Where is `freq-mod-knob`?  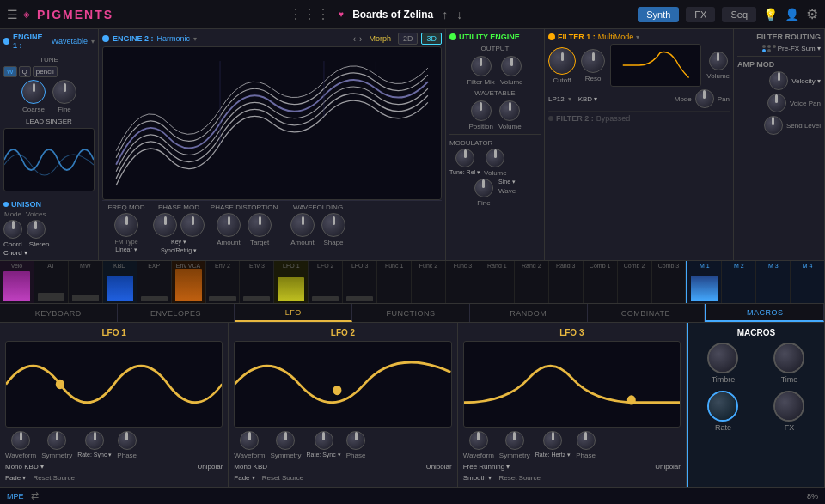 freq-mod-knob is located at coordinates (126, 225).